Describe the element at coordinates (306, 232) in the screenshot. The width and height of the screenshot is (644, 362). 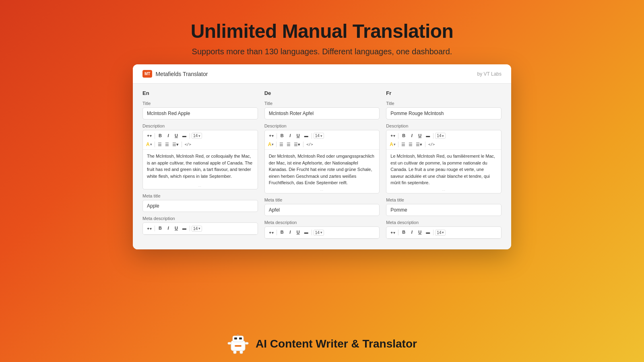
I see `de-strike-btn2: ▬` at that location.